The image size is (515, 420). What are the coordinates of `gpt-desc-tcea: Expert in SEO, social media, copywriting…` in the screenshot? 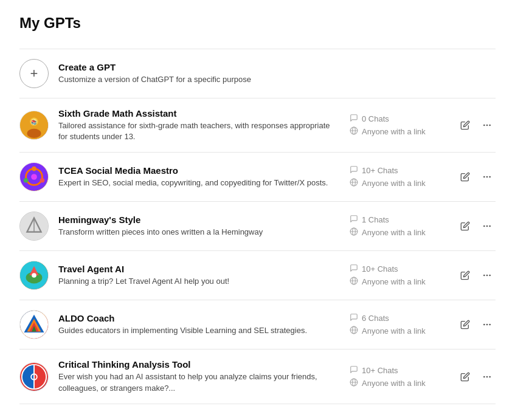 It's located at (199, 183).